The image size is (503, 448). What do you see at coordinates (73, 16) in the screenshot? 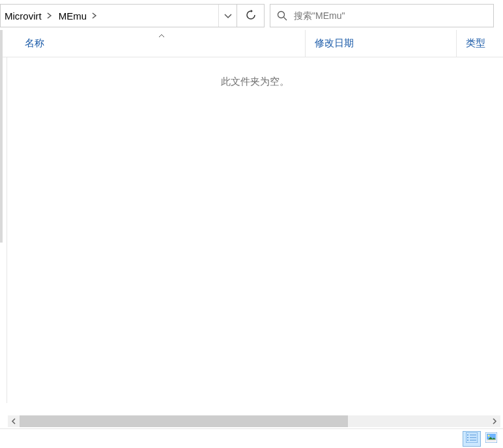
I see `breadcrumb-label: MEmu` at bounding box center [73, 16].